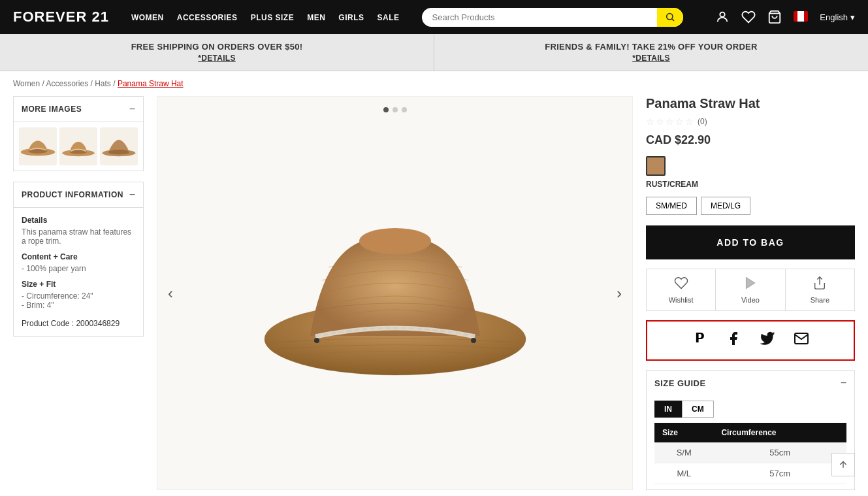  Describe the element at coordinates (351, 18) in the screenshot. I see `nav-girls: GIRLS` at that location.